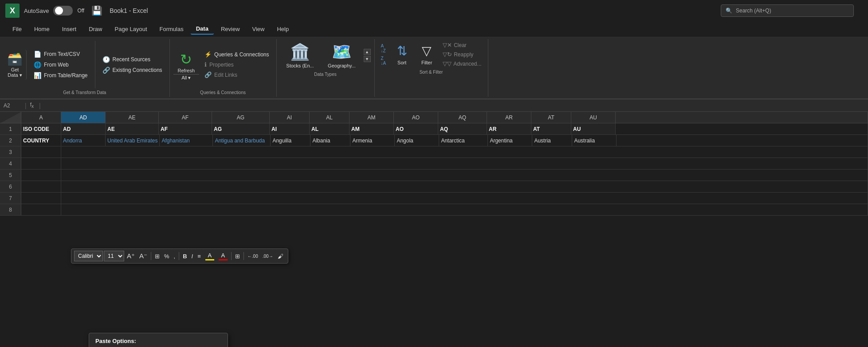 The image size is (868, 347). What do you see at coordinates (157, 256) in the screenshot?
I see `format-cells-button: ⊞` at bounding box center [157, 256].